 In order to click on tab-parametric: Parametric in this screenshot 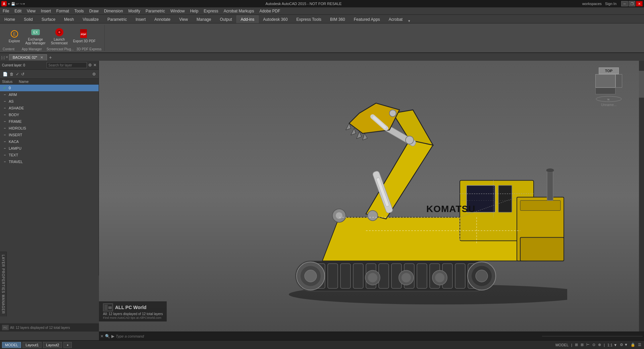, I will do `click(117, 19)`.